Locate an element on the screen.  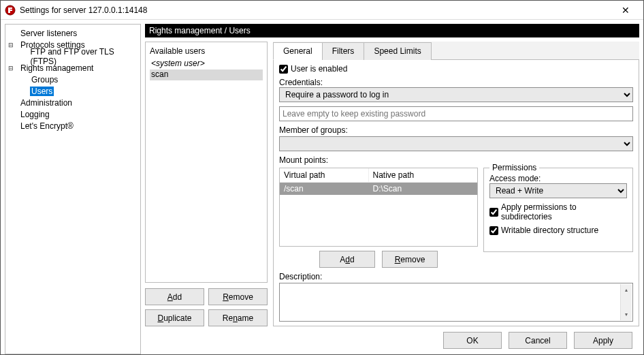
tree-groups: Groups is located at coordinates (45, 80).